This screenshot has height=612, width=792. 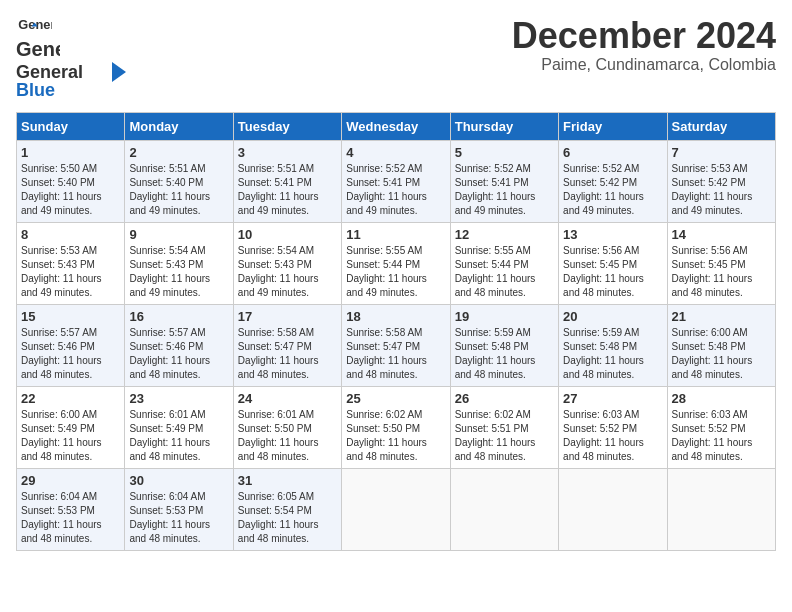 What do you see at coordinates (178, 190) in the screenshot?
I see `day-info: Sunrise: 5:51 AM Sunset: 5:40 PM Dayligh…` at bounding box center [178, 190].